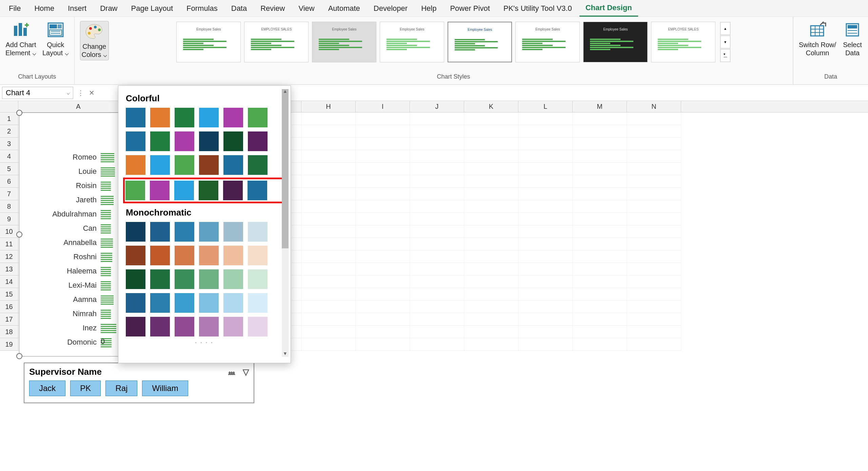  I want to click on dropdown-scrollbar: ▲ ▼, so click(285, 223).